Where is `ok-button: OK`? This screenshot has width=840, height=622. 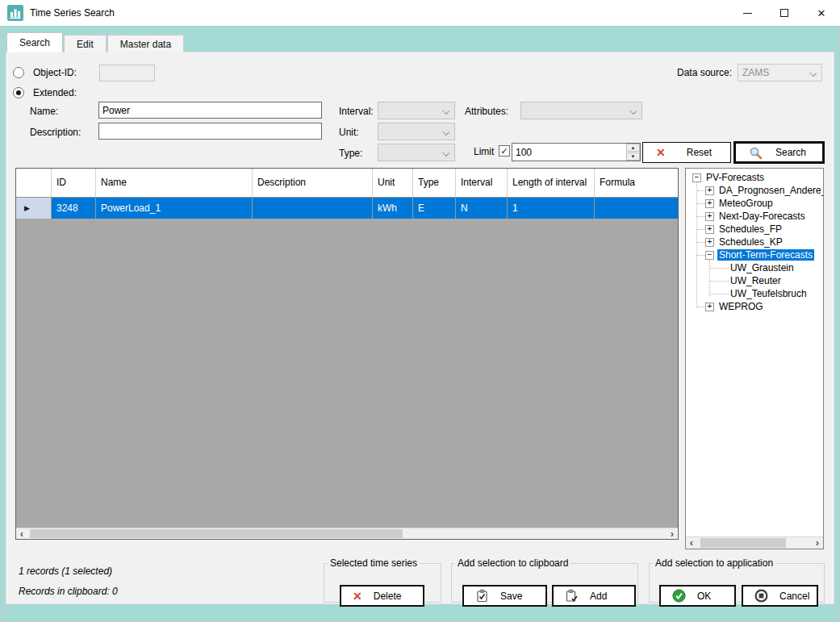 ok-button: OK is located at coordinates (697, 595).